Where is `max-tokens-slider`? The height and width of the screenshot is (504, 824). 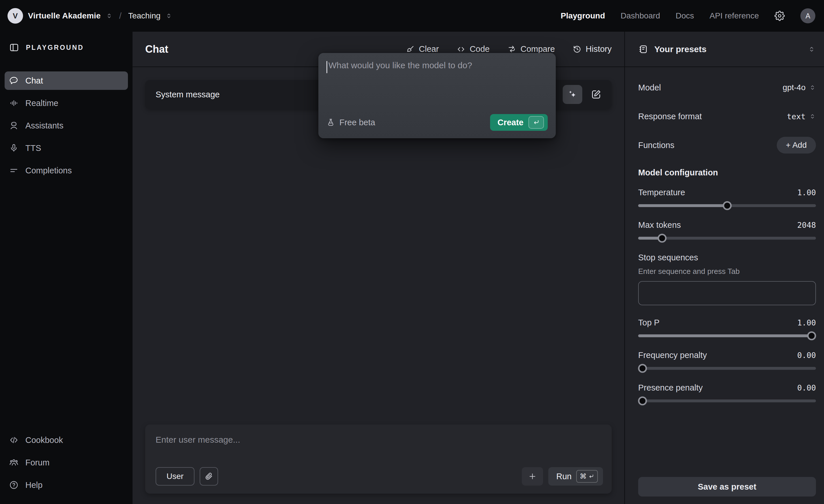 max-tokens-slider is located at coordinates (727, 238).